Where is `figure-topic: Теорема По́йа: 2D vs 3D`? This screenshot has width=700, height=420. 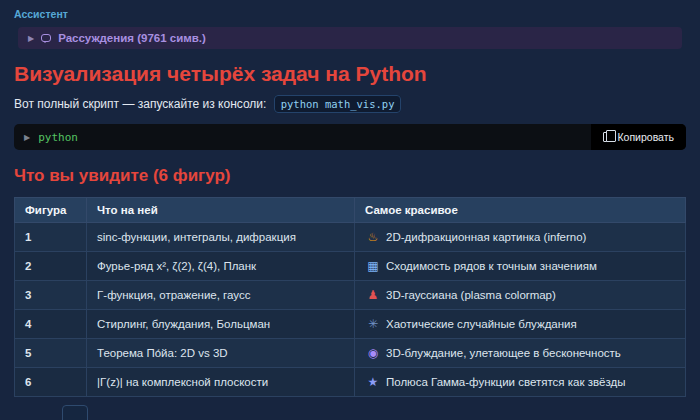 figure-topic: Теорема По́йа: 2D vs 3D is located at coordinates (221, 354).